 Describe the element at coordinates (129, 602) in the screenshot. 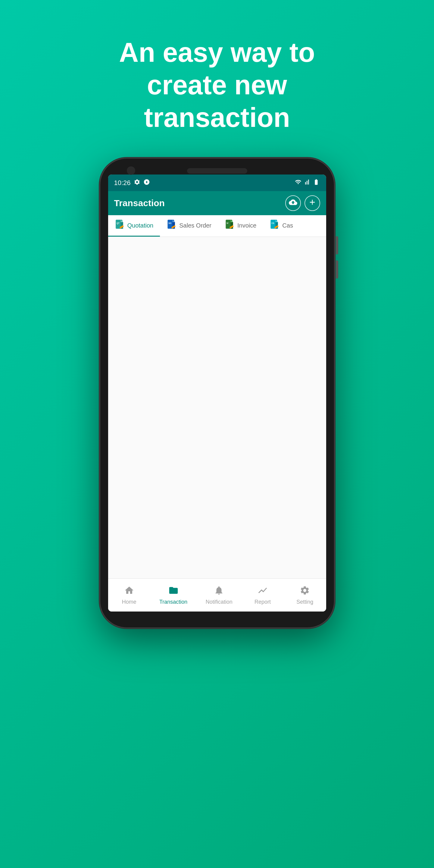

I see `nav-home-label: Home` at that location.